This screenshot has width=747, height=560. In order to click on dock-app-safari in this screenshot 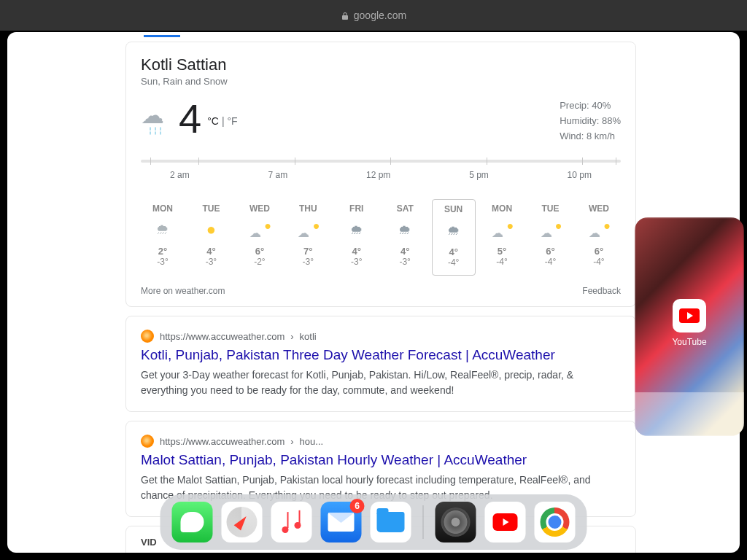, I will do `click(242, 522)`.